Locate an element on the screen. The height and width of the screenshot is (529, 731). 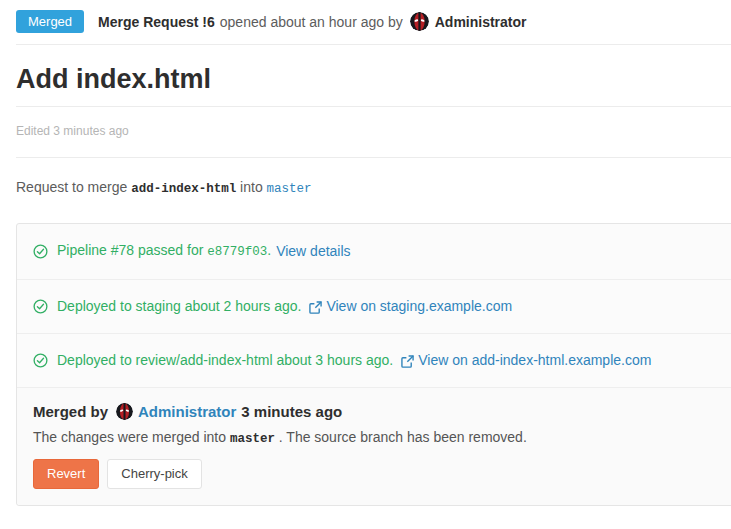
pipeline-period: . is located at coordinates (269, 250).